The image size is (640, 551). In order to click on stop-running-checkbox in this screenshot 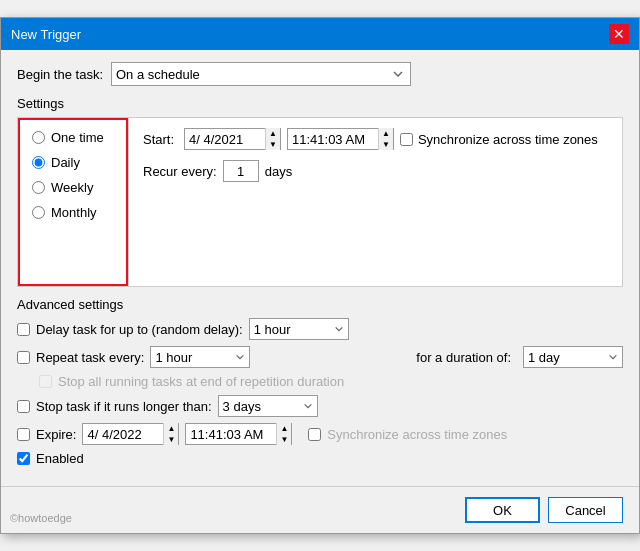, I will do `click(46, 382)`.